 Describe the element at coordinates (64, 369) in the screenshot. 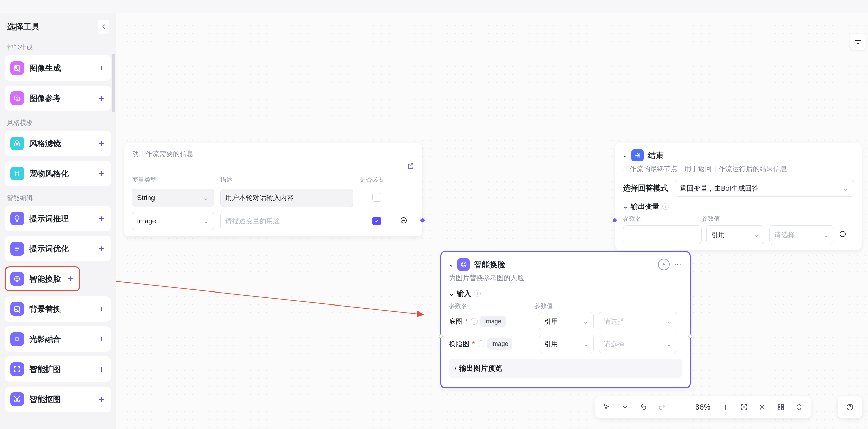

I see `tool-label: 智能扩图` at that location.